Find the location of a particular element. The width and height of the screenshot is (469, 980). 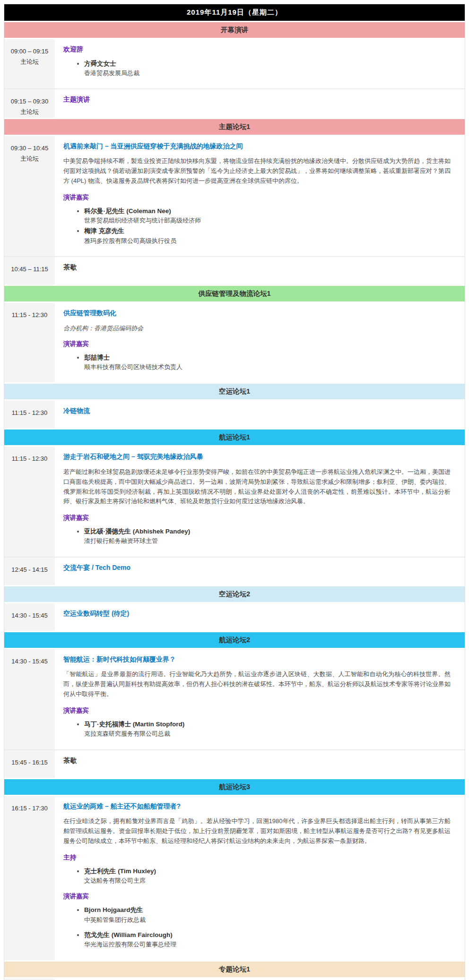

speaker-list: 马丁·史托福博士 (Martin Stopford)克拉克森研究服务有限公司总裁 is located at coordinates (257, 729).